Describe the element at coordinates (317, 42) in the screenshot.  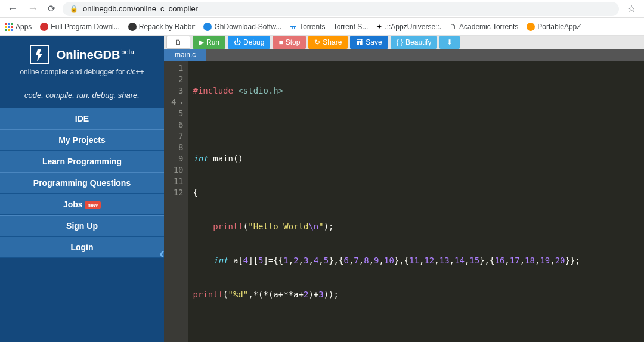
I see `share-icon: ↻` at that location.